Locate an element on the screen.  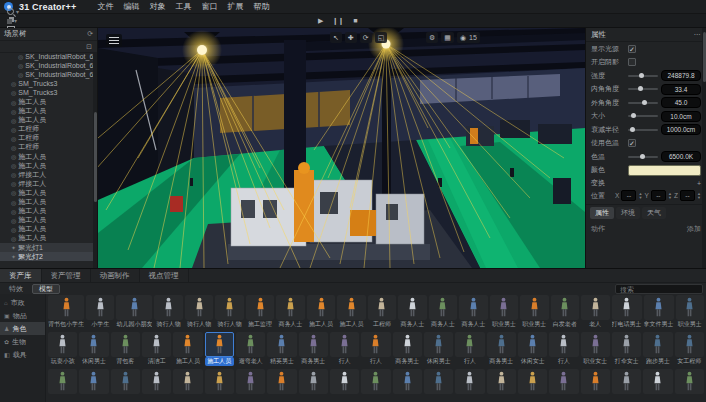
settings-button: ⚙ is located at coordinates (432, 38).